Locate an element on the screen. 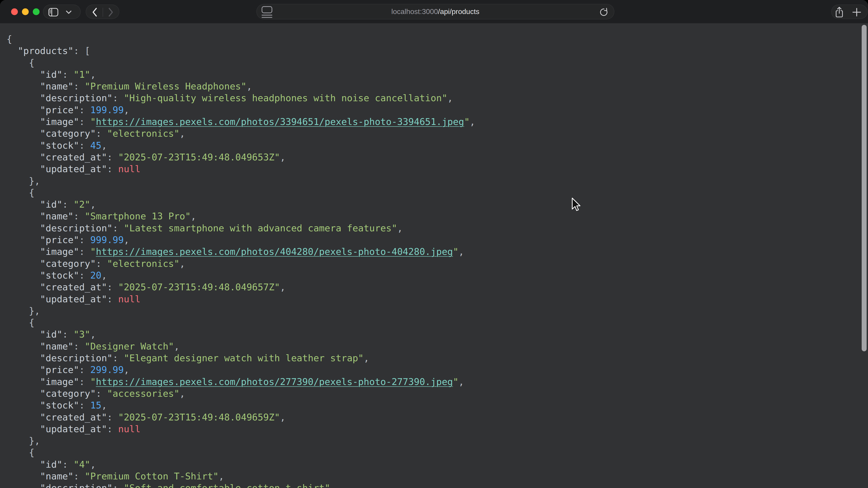 The height and width of the screenshot is (488, 868). chevron-down-icon is located at coordinates (69, 12).